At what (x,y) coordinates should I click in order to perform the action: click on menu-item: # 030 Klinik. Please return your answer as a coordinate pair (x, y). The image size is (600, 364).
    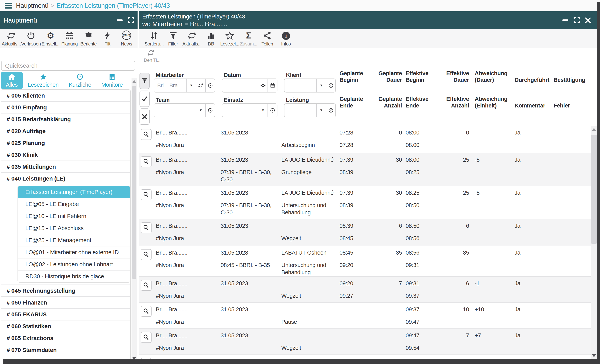
    Looking at the image, I should click on (66, 155).